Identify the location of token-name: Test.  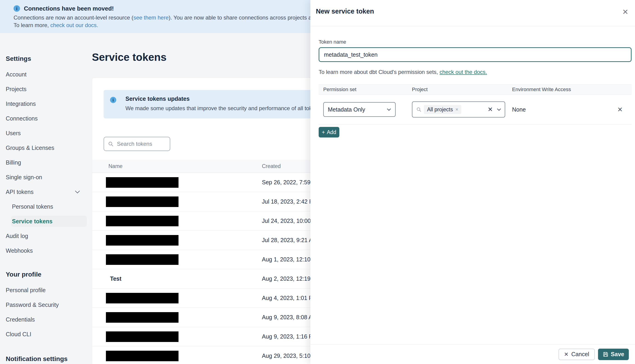
(116, 279).